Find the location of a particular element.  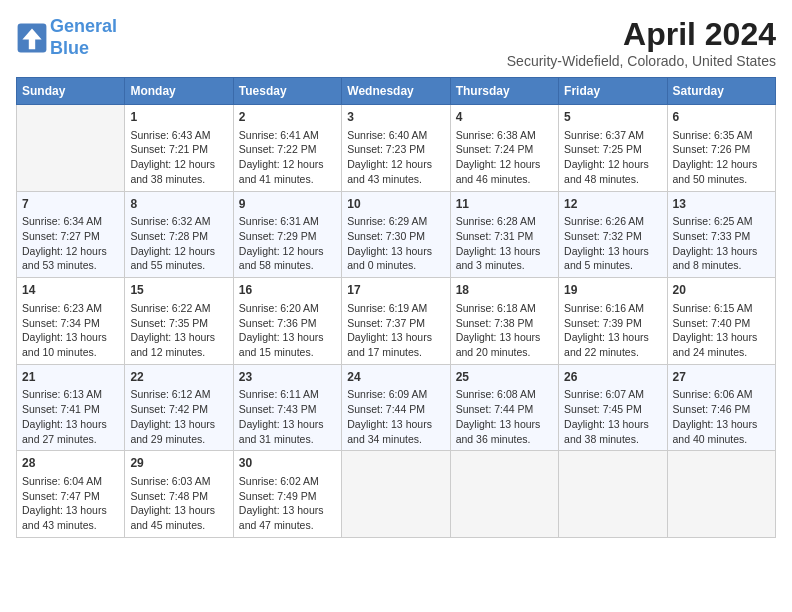

day-info: Sunrise: 6:41 AMSunset: 7:22 PMDaylight:… is located at coordinates (288, 158).